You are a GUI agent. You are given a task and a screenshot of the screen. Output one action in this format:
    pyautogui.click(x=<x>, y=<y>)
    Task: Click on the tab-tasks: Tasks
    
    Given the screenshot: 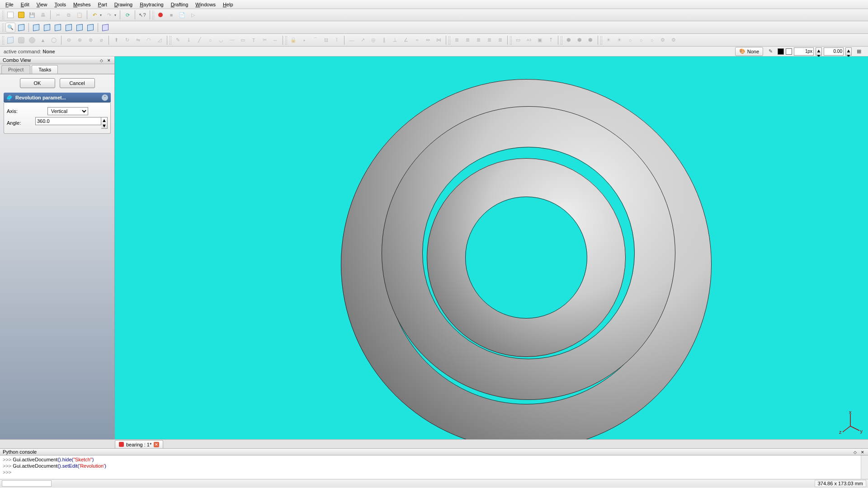 What is the action you would take?
    pyautogui.click(x=45, y=70)
    